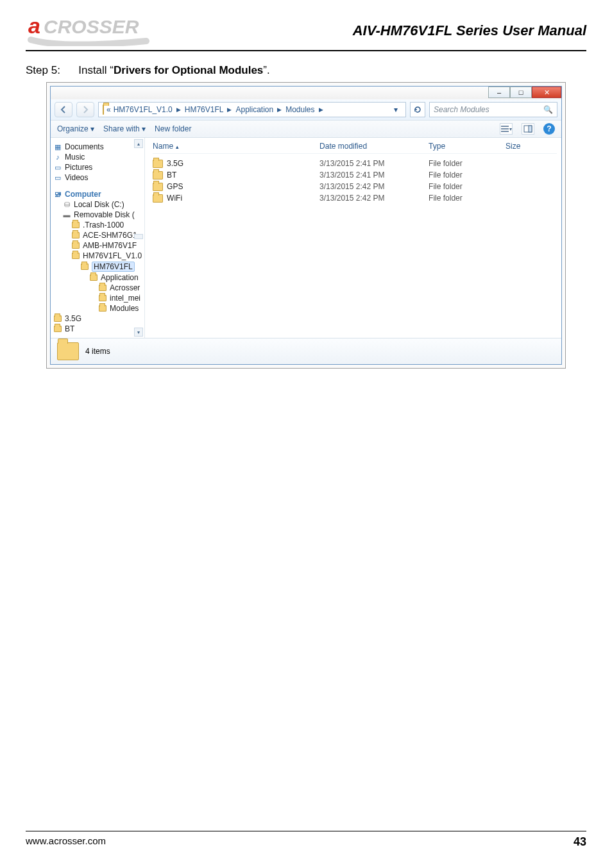  What do you see at coordinates (98, 235) in the screenshot?
I see `tree-item: ACE-SHM76G1` at bounding box center [98, 235].